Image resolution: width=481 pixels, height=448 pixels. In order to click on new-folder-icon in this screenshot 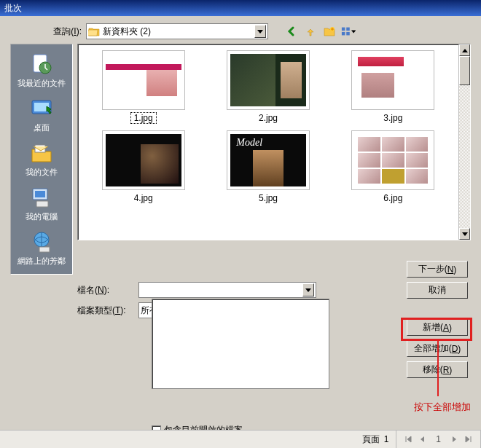, I will do `click(329, 31)`.